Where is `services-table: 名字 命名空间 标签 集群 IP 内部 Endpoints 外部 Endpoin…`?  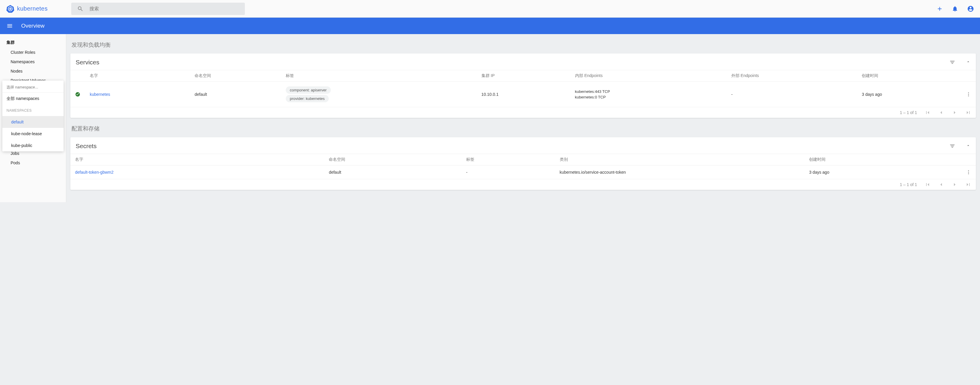
services-table: 名字 命名空间 标签 集群 IP 内部 Endpoints 外部 Endpoin… is located at coordinates (523, 89).